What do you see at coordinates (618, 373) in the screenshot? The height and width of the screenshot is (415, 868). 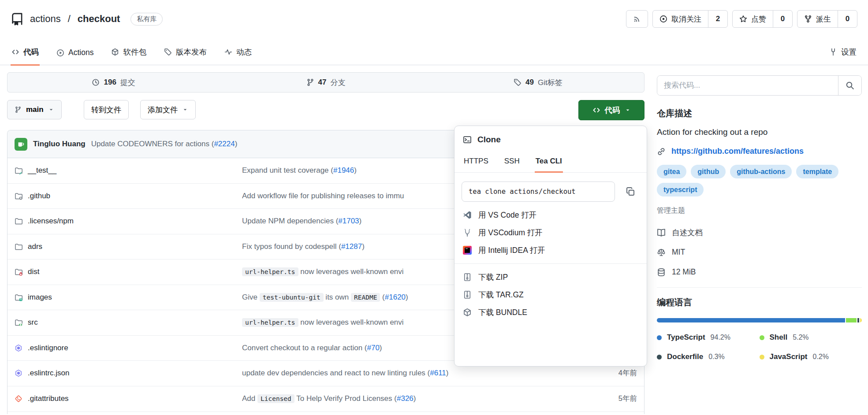 I see `file-age: 4年前` at bounding box center [618, 373].